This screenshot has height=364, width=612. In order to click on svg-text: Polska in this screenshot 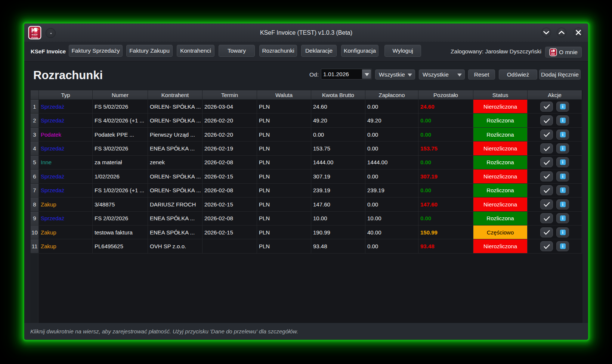, I will do `click(553, 55)`.